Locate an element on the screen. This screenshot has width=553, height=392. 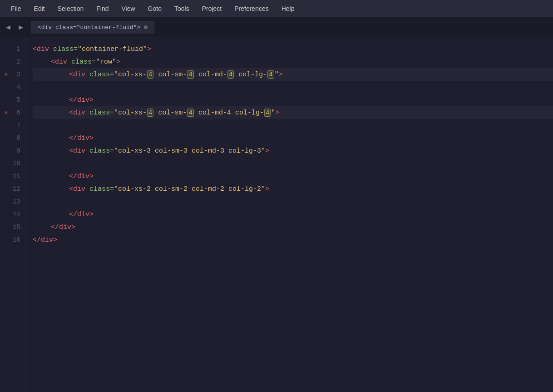
line-number-row: 13 is located at coordinates (13, 202).